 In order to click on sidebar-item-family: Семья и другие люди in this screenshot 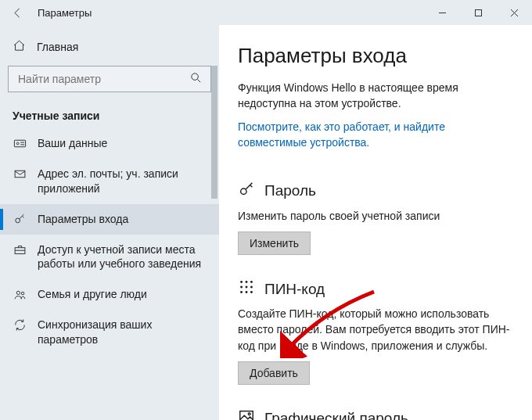, I will do `click(110, 294)`.